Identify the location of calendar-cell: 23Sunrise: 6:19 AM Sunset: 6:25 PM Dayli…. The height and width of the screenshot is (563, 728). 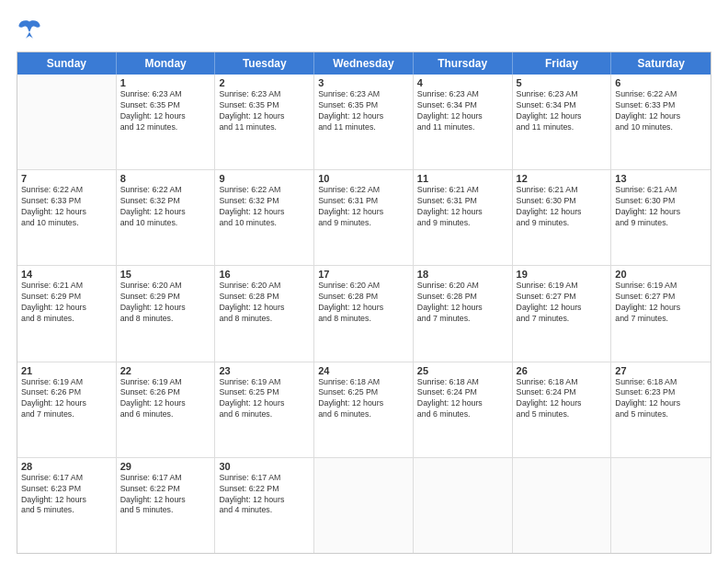
(265, 410).